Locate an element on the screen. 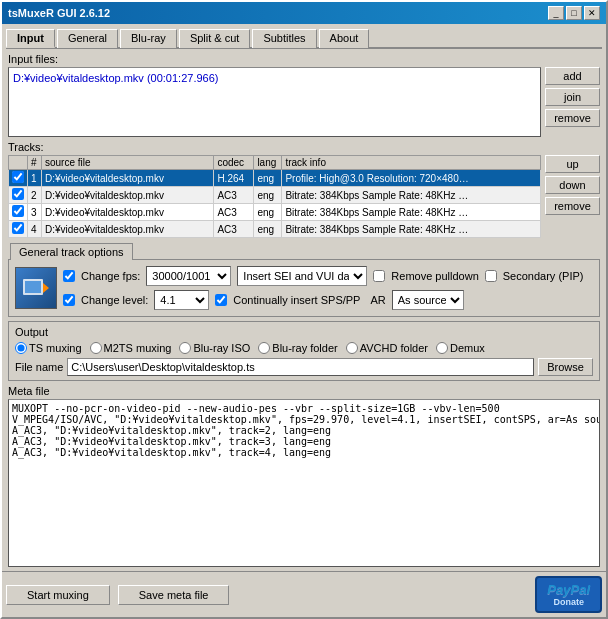  general-track-options-section: General track options is located at coordinates (304, 280).